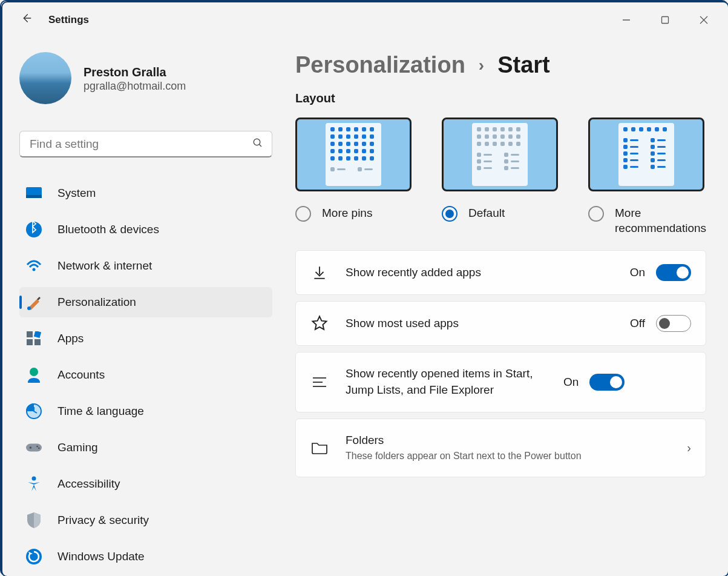 Image resolution: width=728 pixels, height=576 pixels. I want to click on profile-name: Preston Gralla, so click(134, 72).